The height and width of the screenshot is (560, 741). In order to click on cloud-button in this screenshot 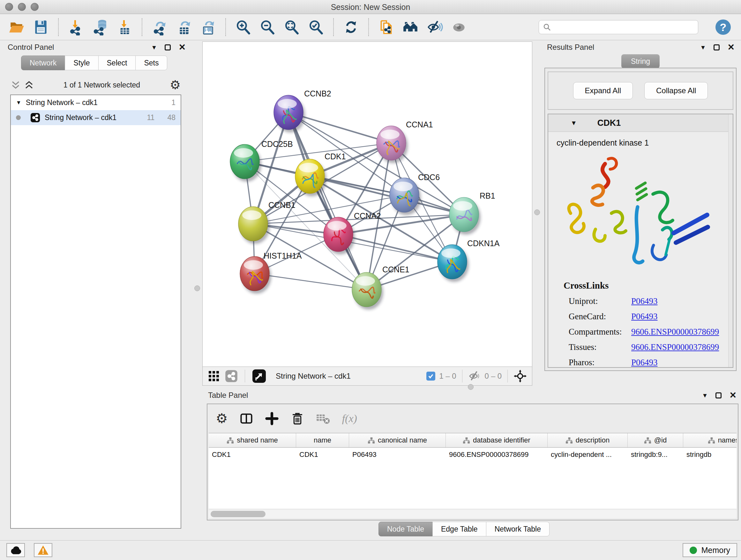, I will do `click(15, 550)`.